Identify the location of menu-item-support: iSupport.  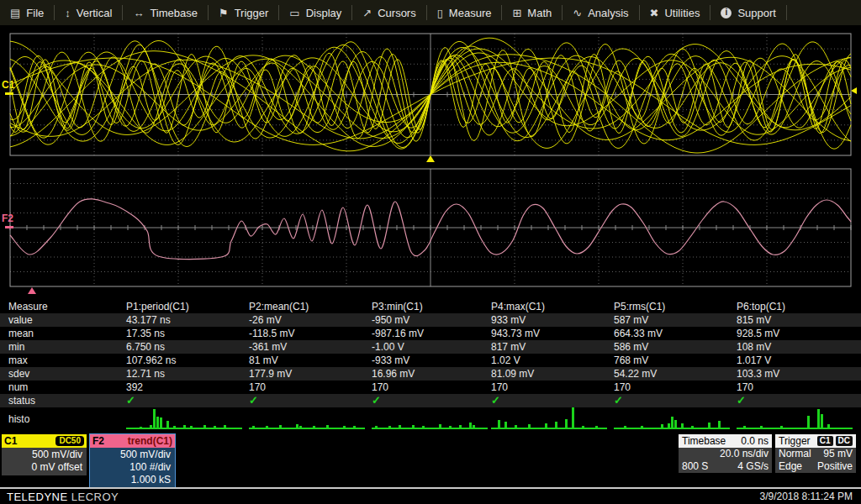
(748, 13).